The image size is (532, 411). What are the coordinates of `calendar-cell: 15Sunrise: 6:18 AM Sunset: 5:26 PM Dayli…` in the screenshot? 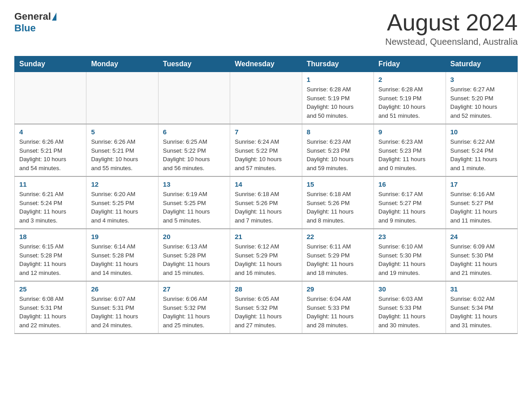 It's located at (338, 202).